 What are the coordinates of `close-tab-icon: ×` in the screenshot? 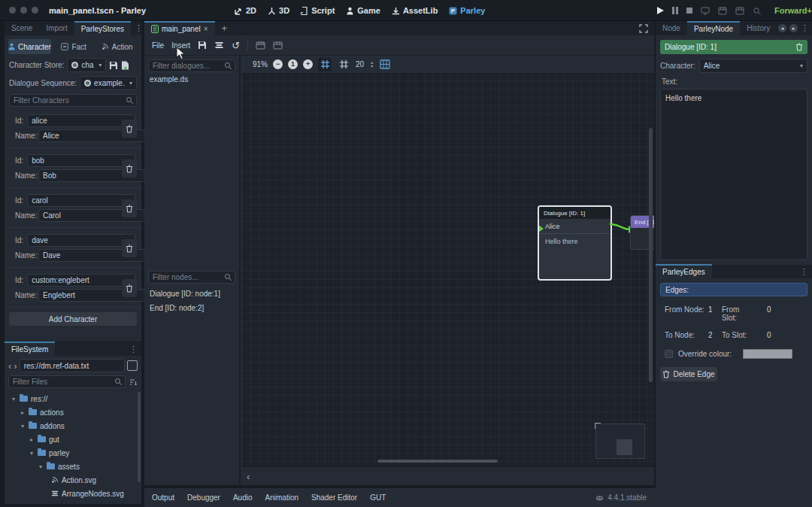 It's located at (206, 29).